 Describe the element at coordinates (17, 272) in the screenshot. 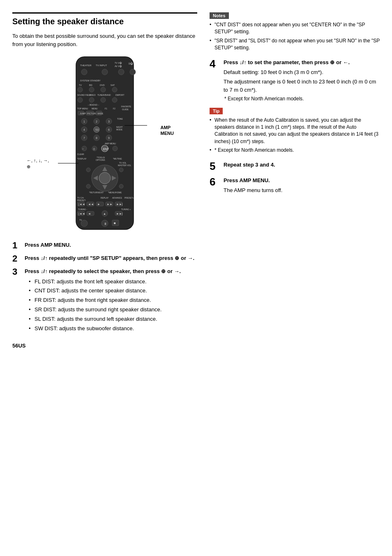

I see `step-3-number: 3` at that location.